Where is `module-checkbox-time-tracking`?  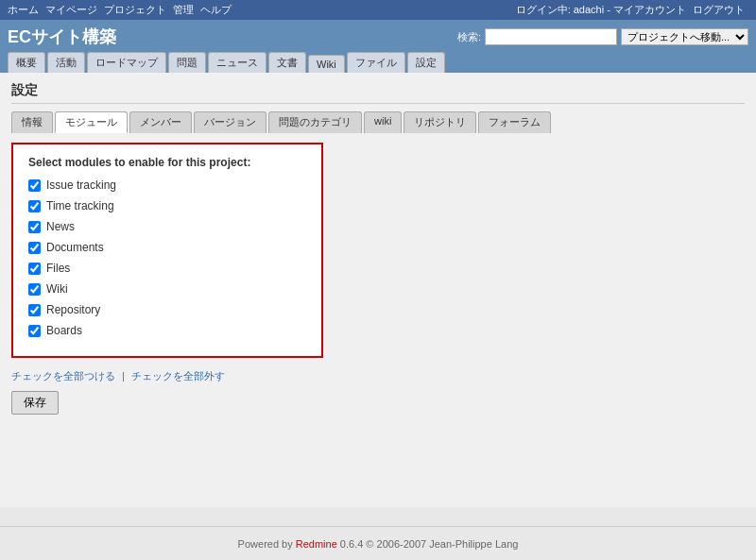
module-checkbox-time-tracking is located at coordinates (34, 206).